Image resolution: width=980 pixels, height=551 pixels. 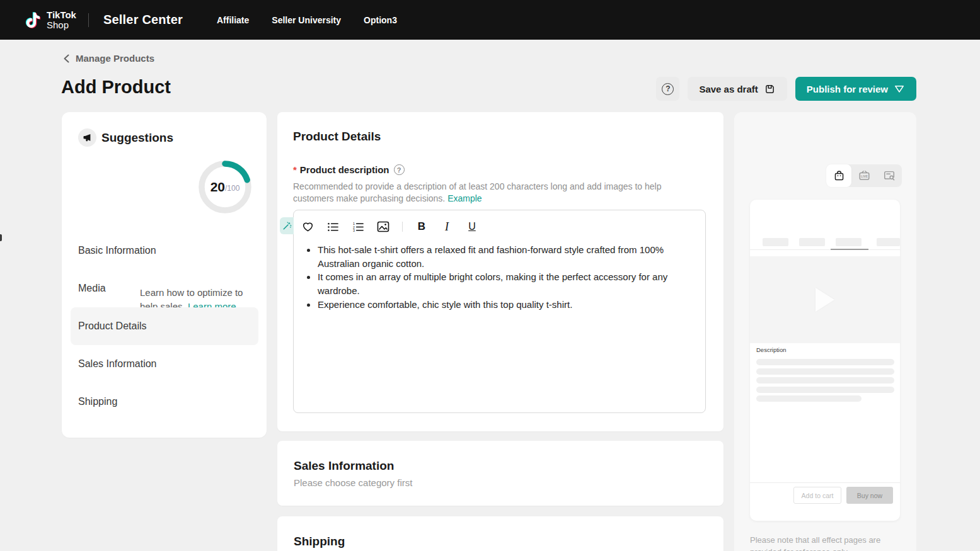 What do you see at coordinates (164, 326) in the screenshot?
I see `suggestions-menu: Basic Information Media Product Details …` at bounding box center [164, 326].